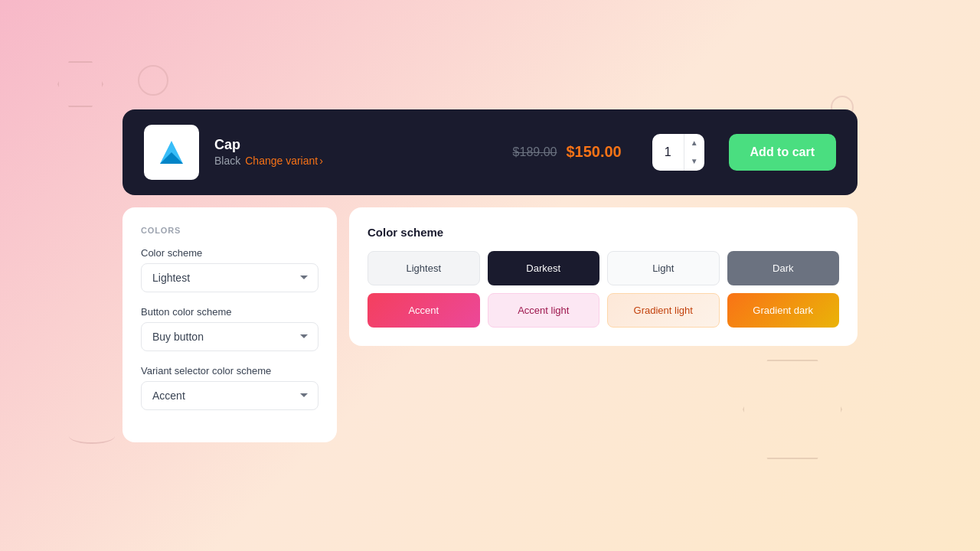 The image size is (980, 551). What do you see at coordinates (784, 311) in the screenshot?
I see `scheme-btn-gradient-dark: Gradient dark` at bounding box center [784, 311].